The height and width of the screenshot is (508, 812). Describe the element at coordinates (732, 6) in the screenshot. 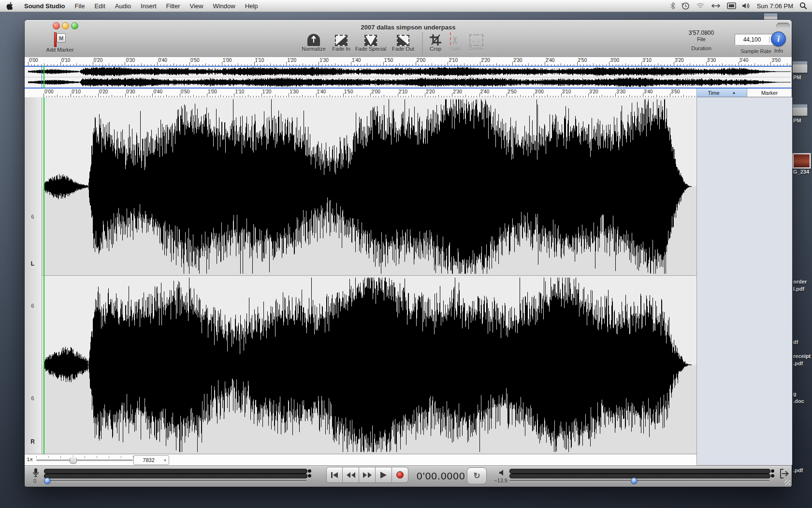

I see `displays-icon` at that location.